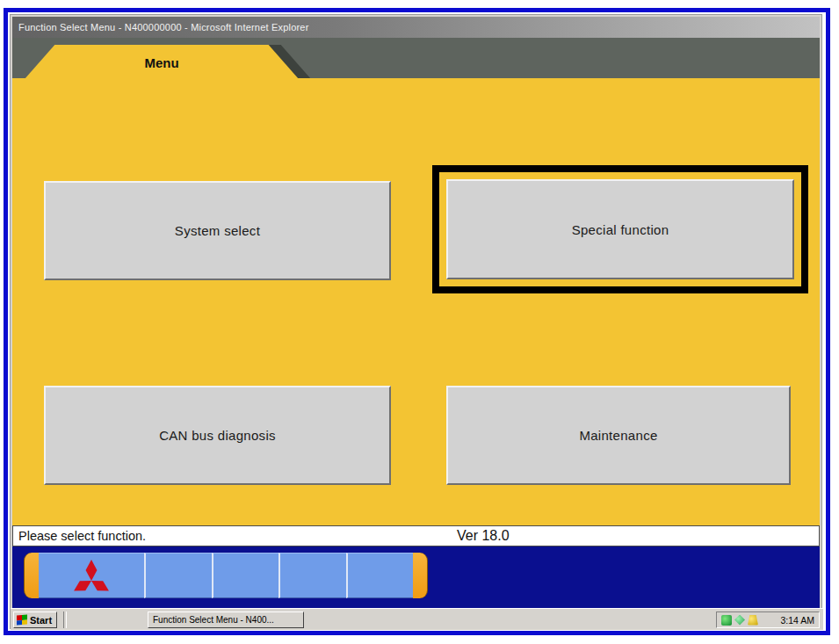  Describe the element at coordinates (162, 63) in the screenshot. I see `tab-menu-label: Menu` at that location.